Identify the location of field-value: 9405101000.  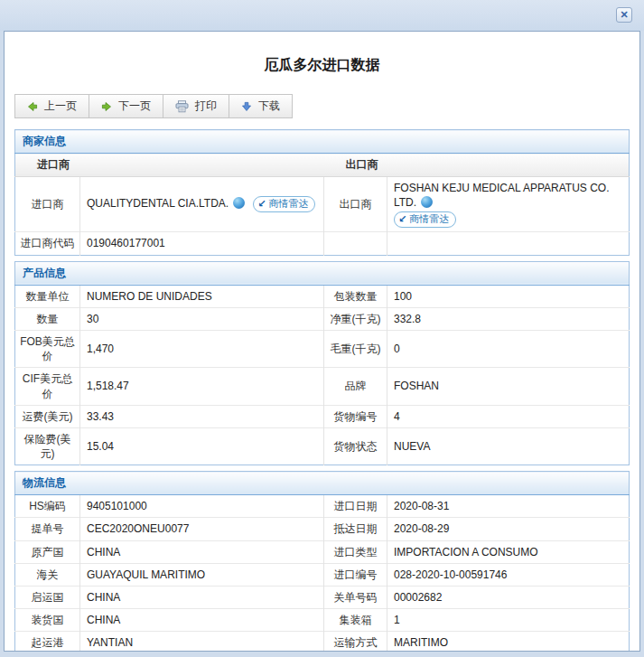
(202, 506).